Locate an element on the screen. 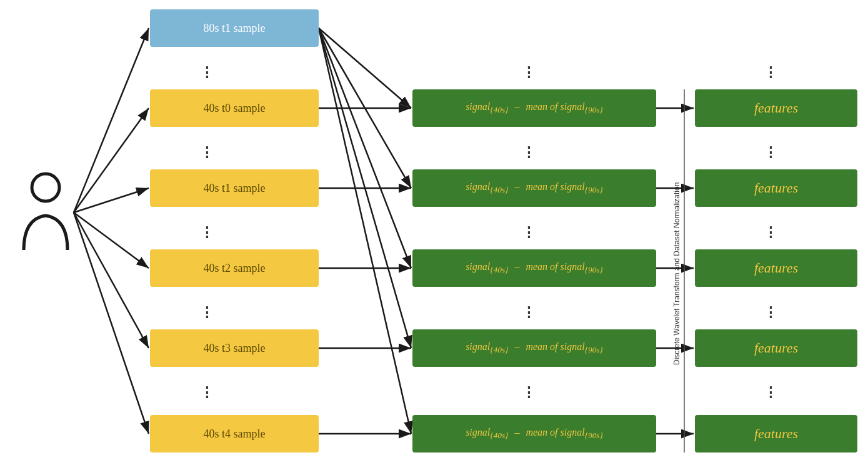 The width and height of the screenshot is (868, 470). dots-left-3: ⋮ is located at coordinates (207, 232).